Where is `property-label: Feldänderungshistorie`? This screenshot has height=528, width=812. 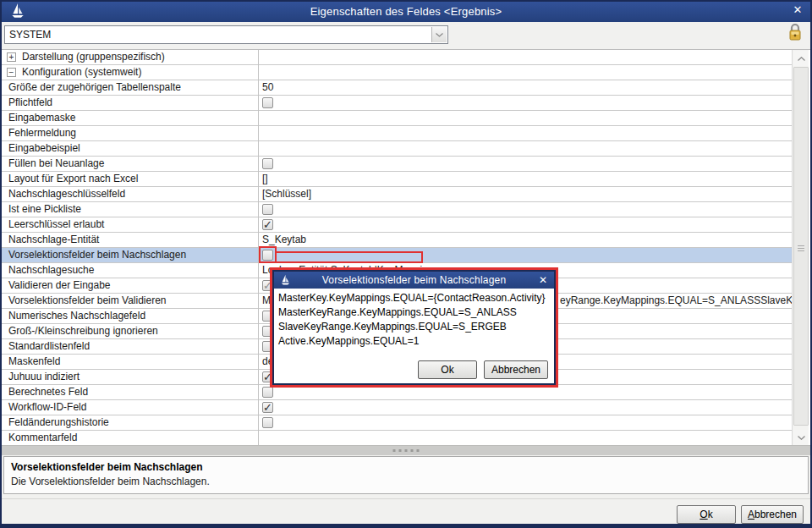 property-label: Feldänderungshistorie is located at coordinates (59, 423).